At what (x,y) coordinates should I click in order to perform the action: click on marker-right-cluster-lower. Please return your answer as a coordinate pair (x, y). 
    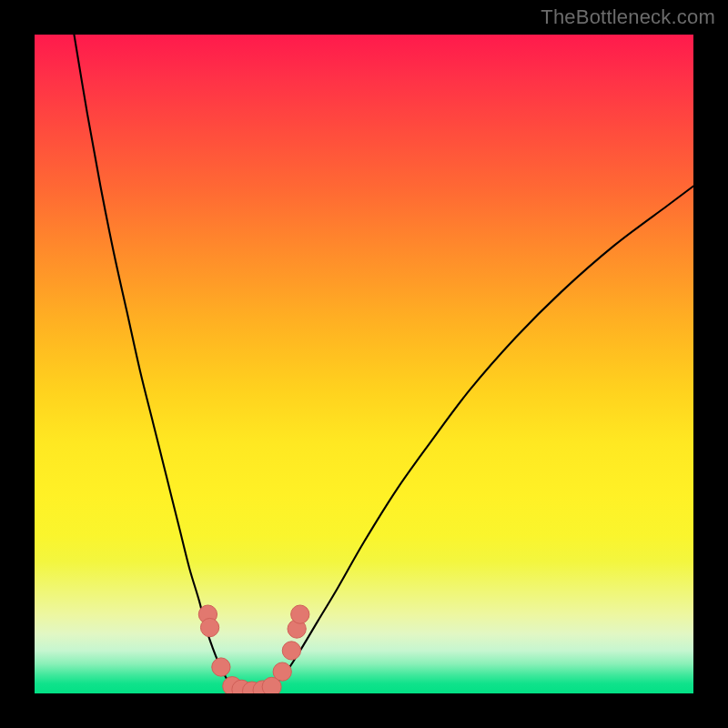
    Looking at the image, I should click on (282, 672).